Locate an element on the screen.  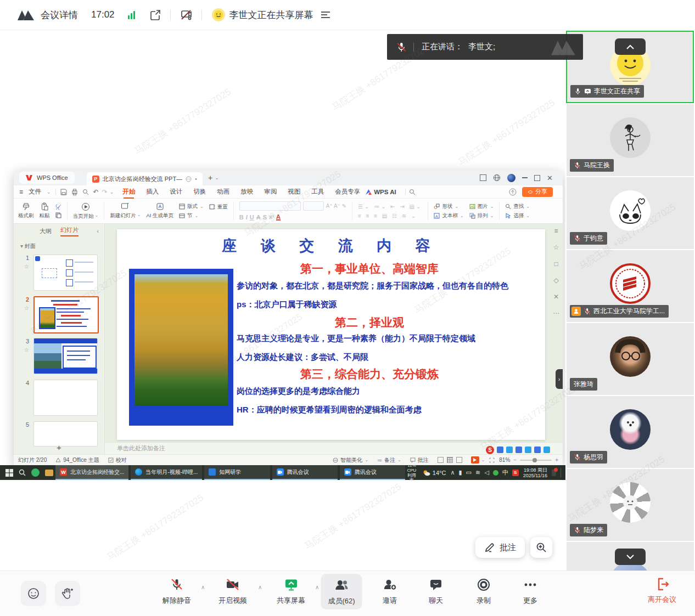
weather-widget: 14°C is located at coordinates (435, 473).